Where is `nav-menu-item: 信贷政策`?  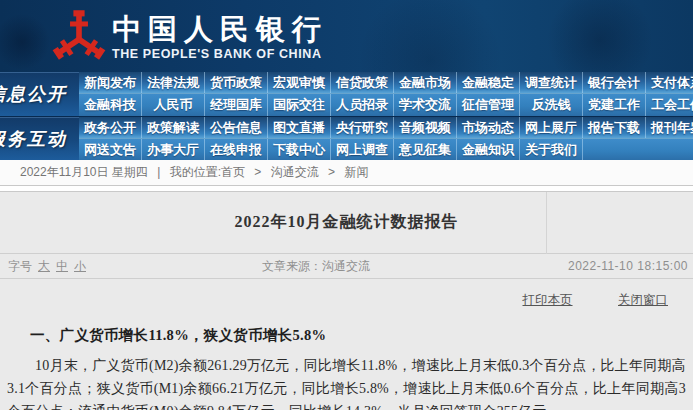 nav-menu-item: 信贷政策 is located at coordinates (362, 82).